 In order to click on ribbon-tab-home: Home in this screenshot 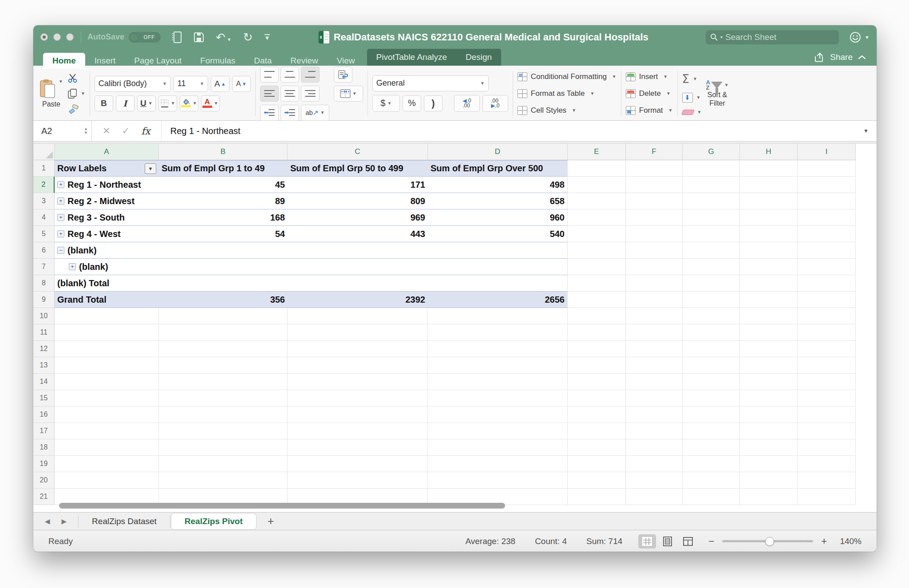, I will do `click(64, 61)`.